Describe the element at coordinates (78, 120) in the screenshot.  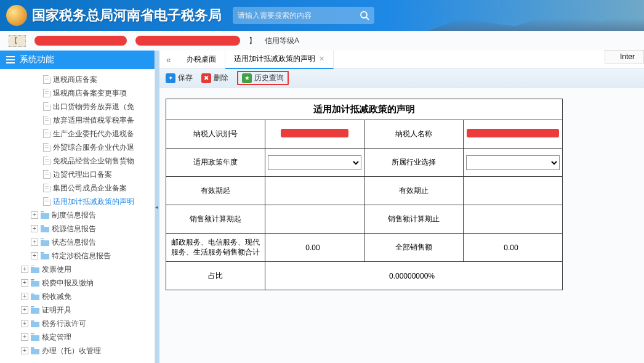
I see `tree-item: 放弃适用增值税零税率备` at that location.